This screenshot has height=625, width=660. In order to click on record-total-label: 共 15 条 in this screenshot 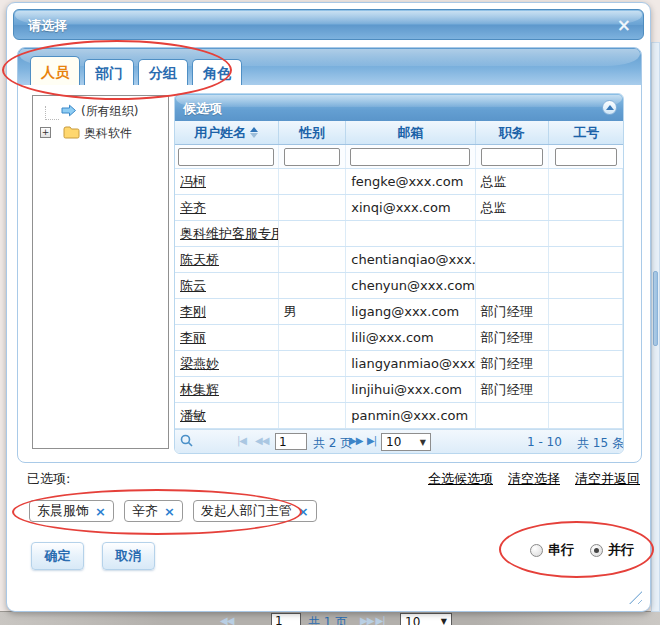, I will do `click(600, 444)`.